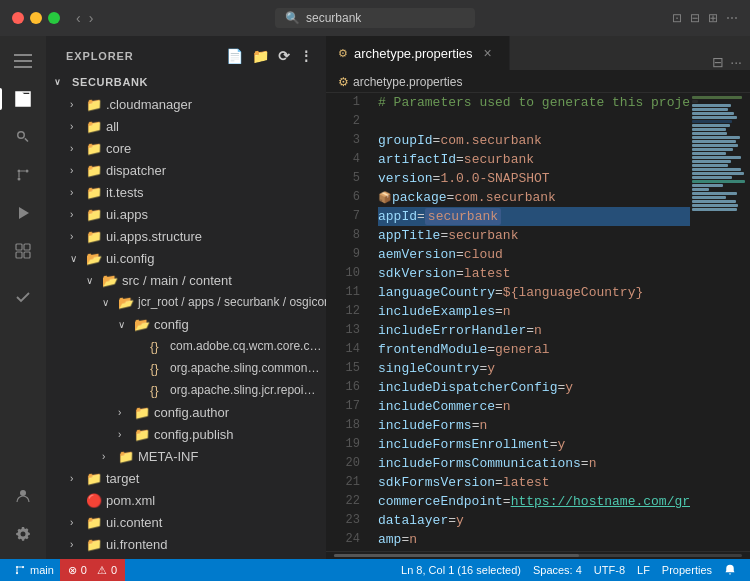  Describe the element at coordinates (306, 56) in the screenshot. I see `collapse-icon: ⋮` at that location.